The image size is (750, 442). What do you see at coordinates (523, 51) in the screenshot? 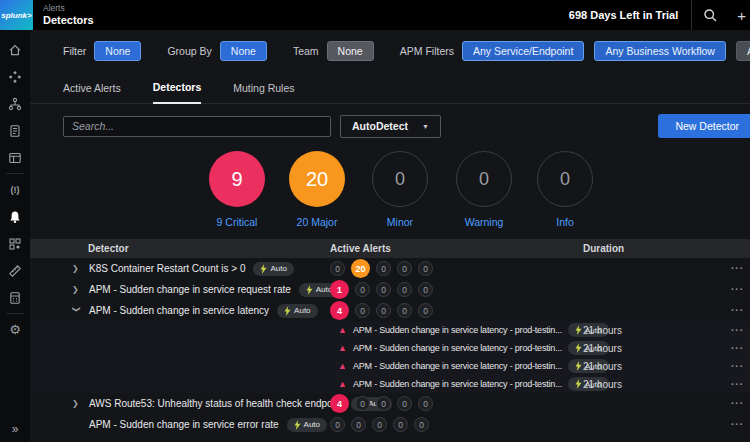
I see `apm-service-pill: Any Service/Endpoint` at bounding box center [523, 51].